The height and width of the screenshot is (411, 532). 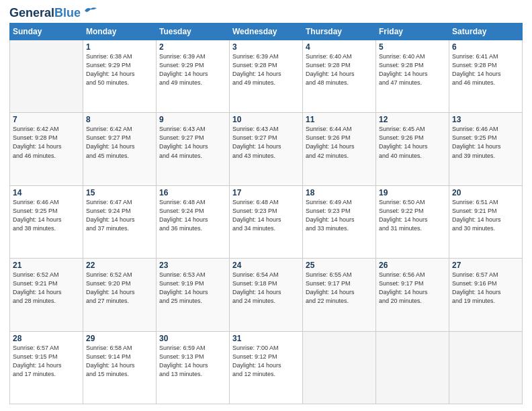 What do you see at coordinates (193, 265) in the screenshot?
I see `day-number: 23` at bounding box center [193, 265].